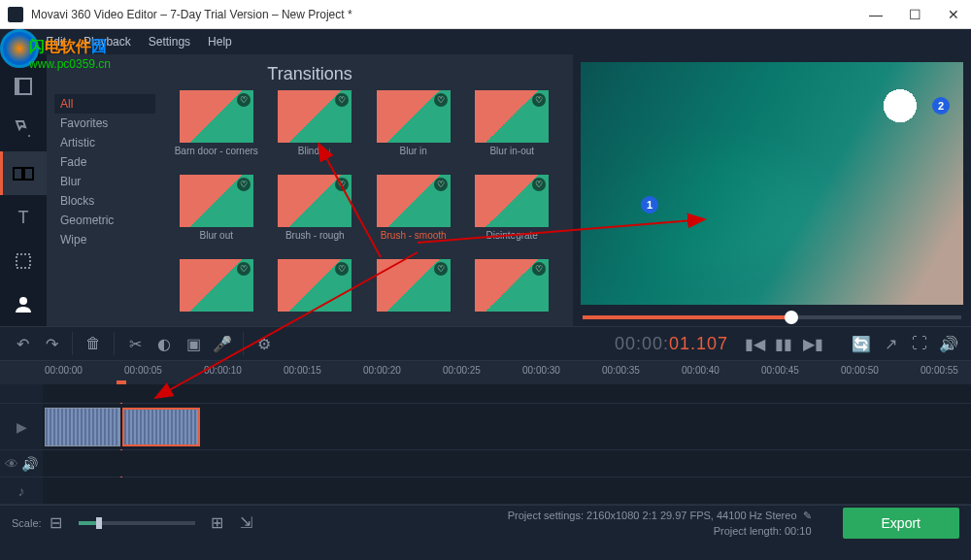  I want to click on undo-button: ↶, so click(22, 344).